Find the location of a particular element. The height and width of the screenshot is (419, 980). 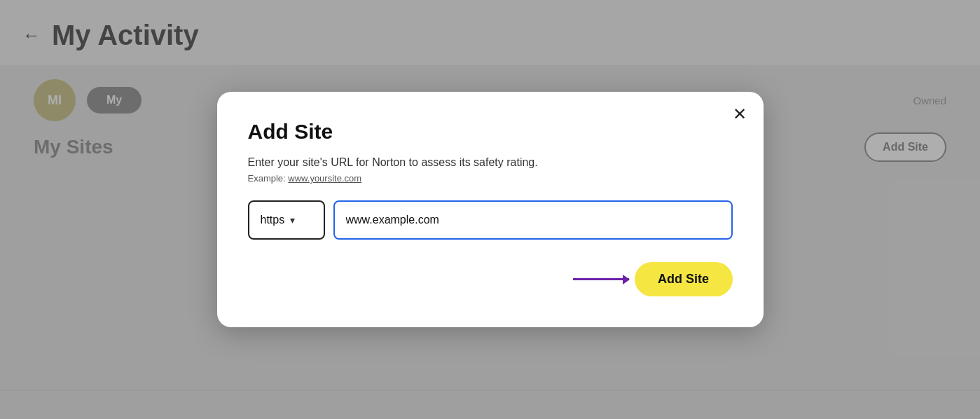

modal-footer: Add Site is located at coordinates (490, 279).